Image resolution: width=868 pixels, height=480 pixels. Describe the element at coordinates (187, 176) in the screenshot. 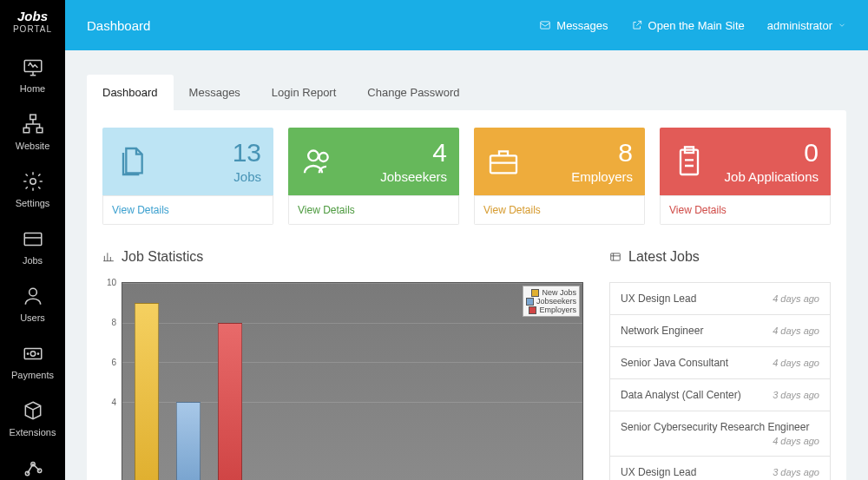

I see `card-jobs: 13Jobs View Details` at that location.